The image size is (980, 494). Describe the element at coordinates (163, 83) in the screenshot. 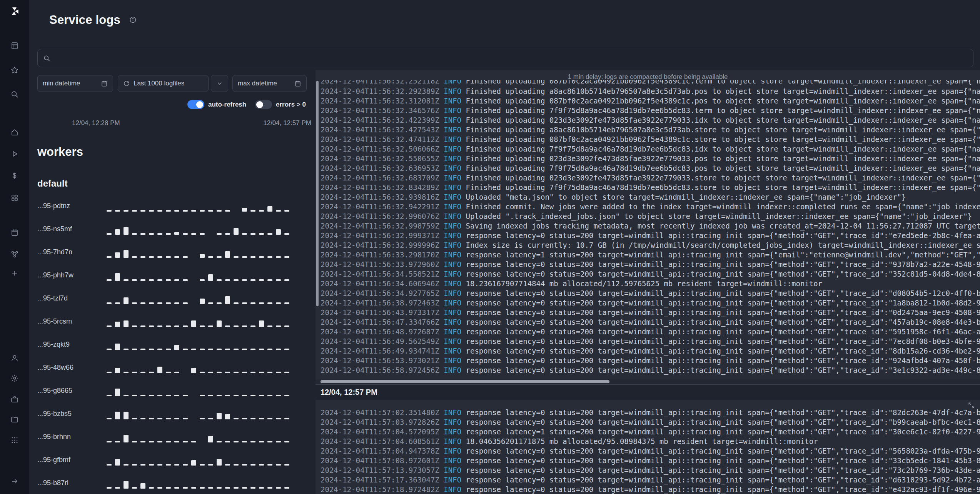

I see `logfiles-select: Last 1000 logfiles` at that location.